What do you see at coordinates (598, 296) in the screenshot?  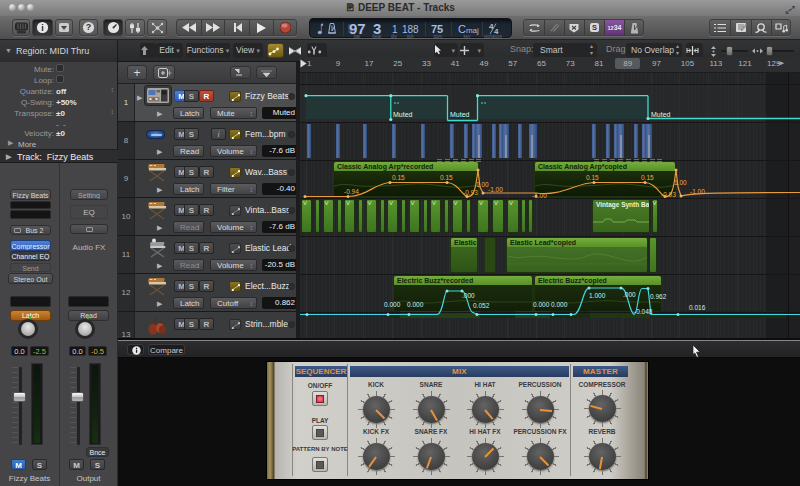 I see `svg-text: 1.000` at bounding box center [598, 296].